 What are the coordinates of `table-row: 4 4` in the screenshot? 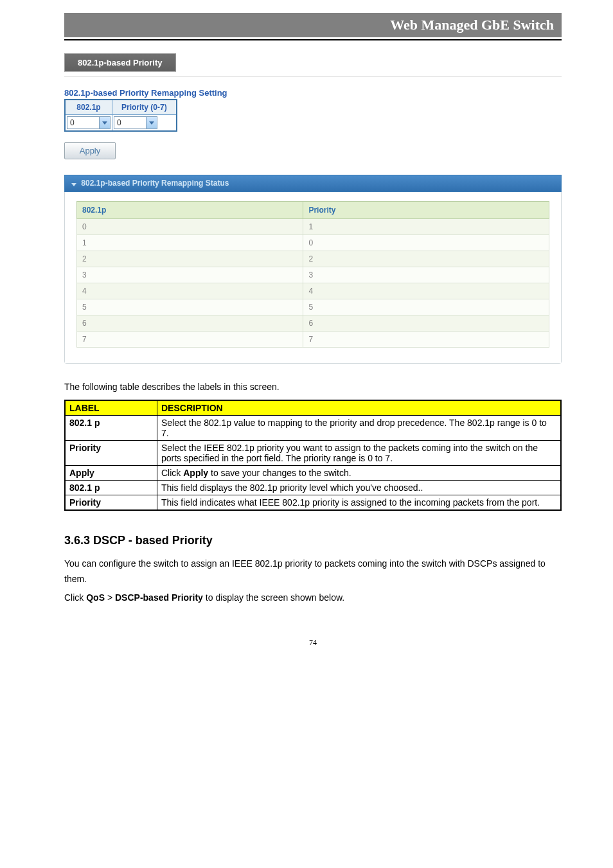 It's located at (314, 290).